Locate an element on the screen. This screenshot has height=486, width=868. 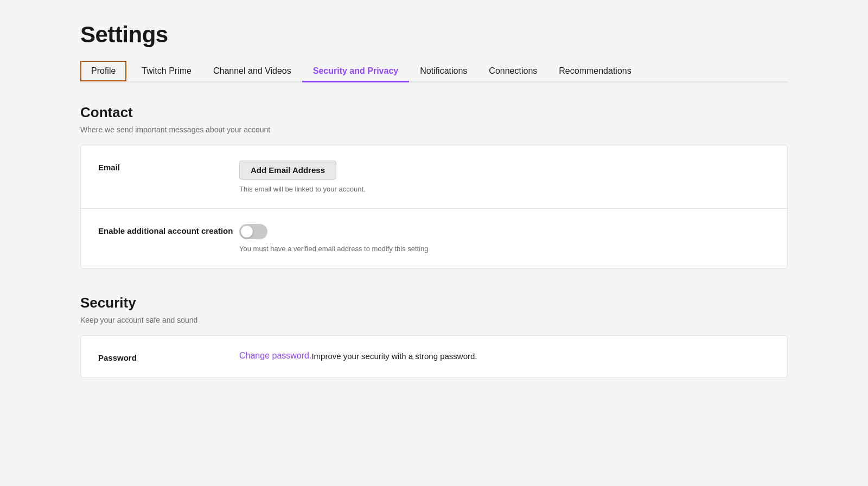
tab-security-and-privacy: Security and Privacy is located at coordinates (356, 71).